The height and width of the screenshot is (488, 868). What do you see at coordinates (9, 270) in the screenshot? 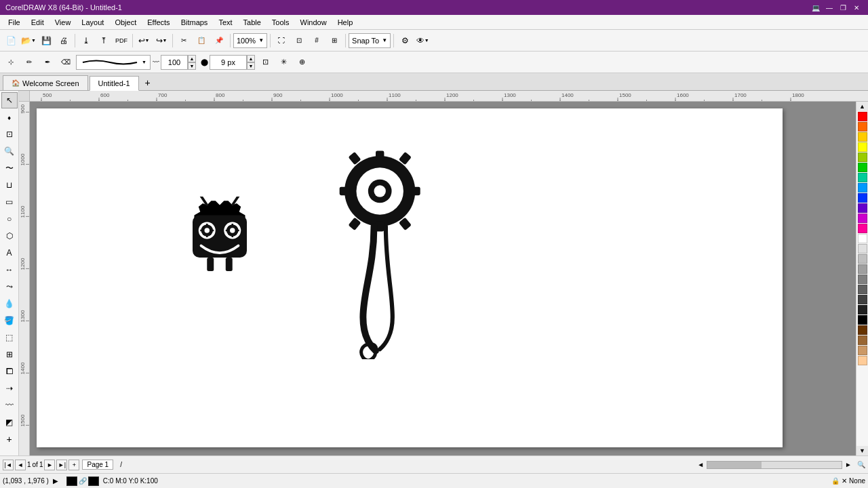
I see `dimension-tool: ↔` at bounding box center [9, 270].